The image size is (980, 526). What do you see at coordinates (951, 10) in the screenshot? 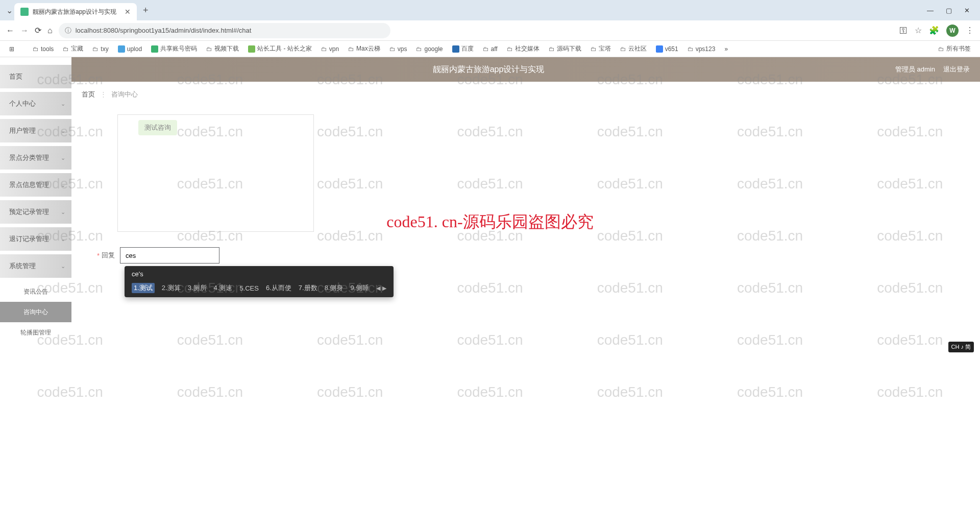
I see `window-controls: — ▢ ✕` at bounding box center [951, 10].